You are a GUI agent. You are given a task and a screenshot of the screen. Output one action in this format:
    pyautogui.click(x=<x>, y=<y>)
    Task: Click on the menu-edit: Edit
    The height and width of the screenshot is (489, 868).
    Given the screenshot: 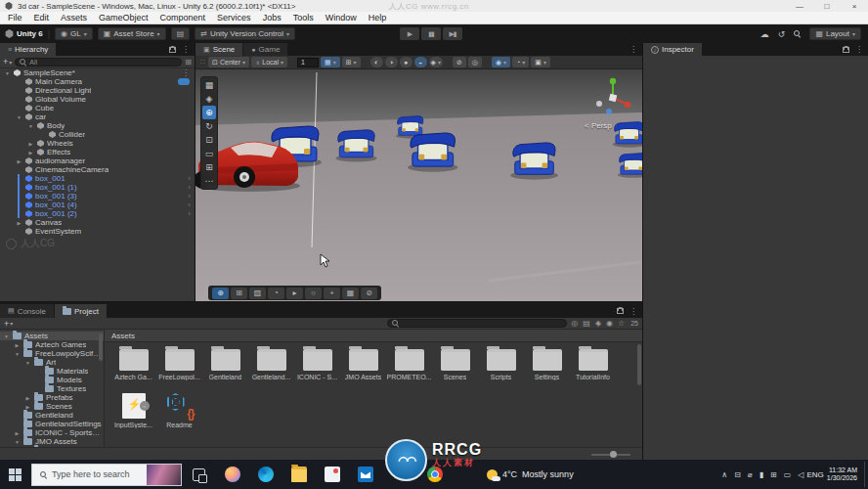 What is the action you would take?
    pyautogui.click(x=42, y=18)
    